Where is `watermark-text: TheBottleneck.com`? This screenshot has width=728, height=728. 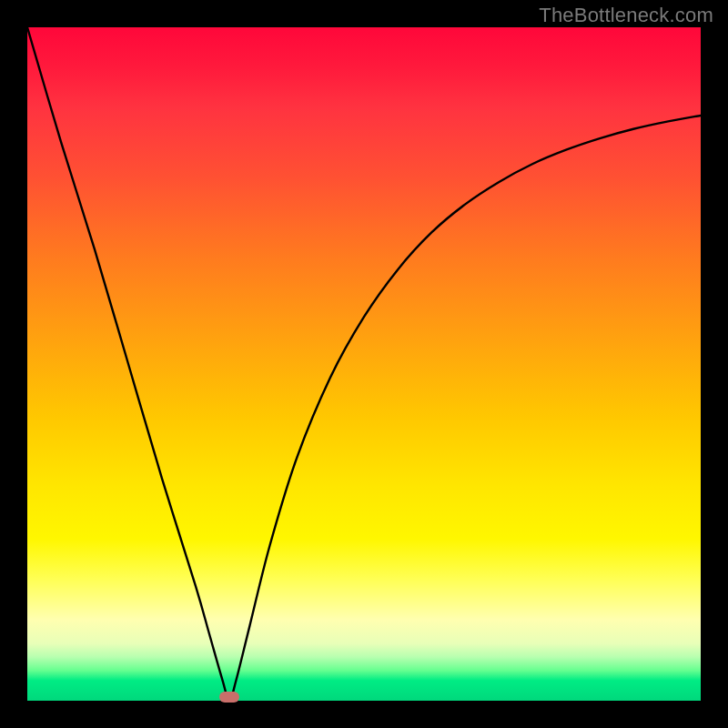
watermark-text: TheBottleneck.com is located at coordinates (626, 15).